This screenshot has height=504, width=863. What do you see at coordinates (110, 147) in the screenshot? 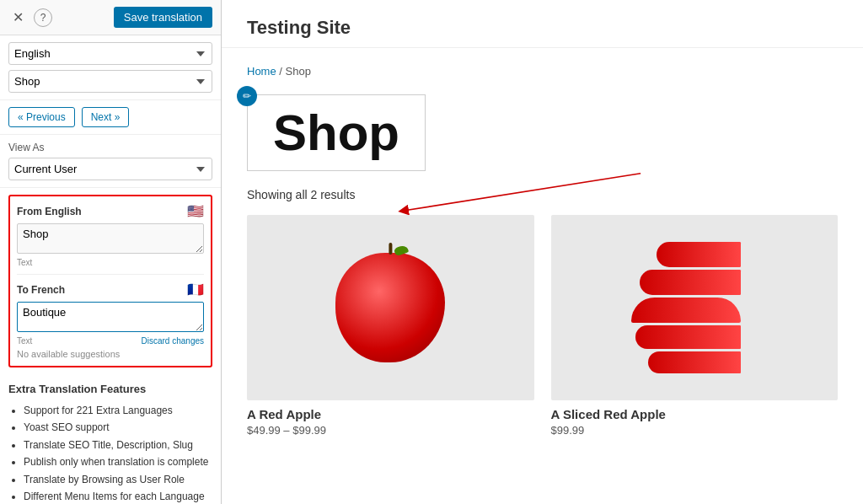
I see `view-as-label: View As` at bounding box center [110, 147].